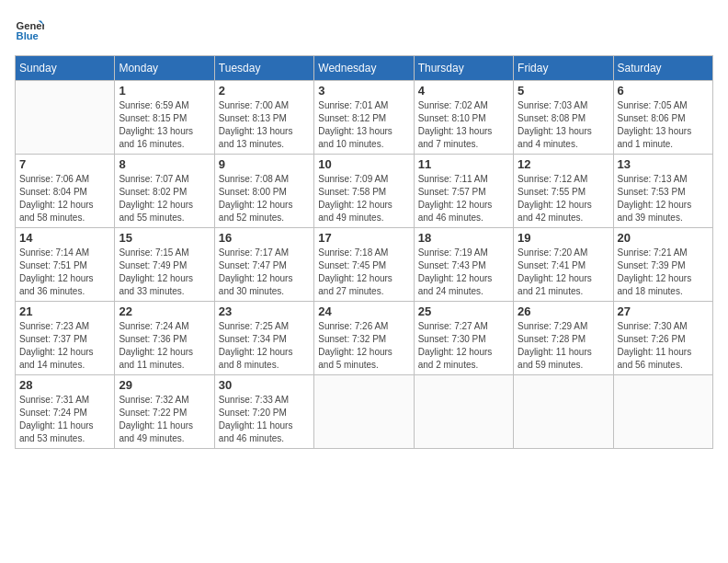  I want to click on day-number: 17, so click(364, 237).